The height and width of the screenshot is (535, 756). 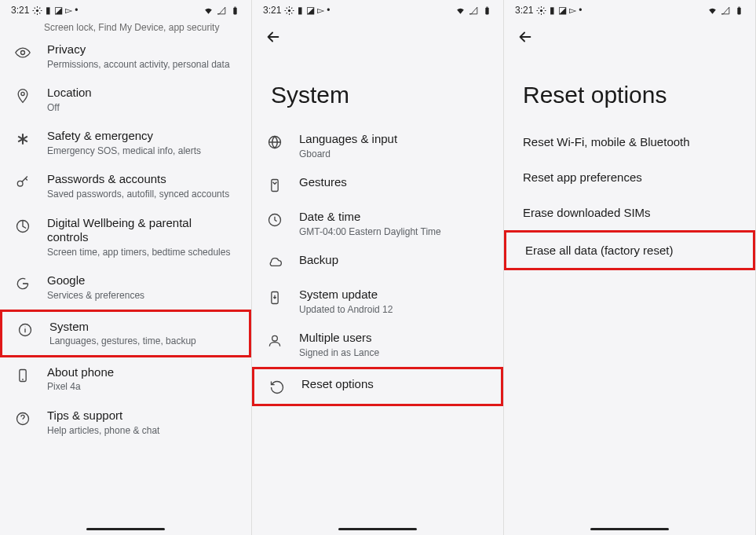 What do you see at coordinates (378, 262) in the screenshot?
I see `screen2-item-backup: Backup` at bounding box center [378, 262].